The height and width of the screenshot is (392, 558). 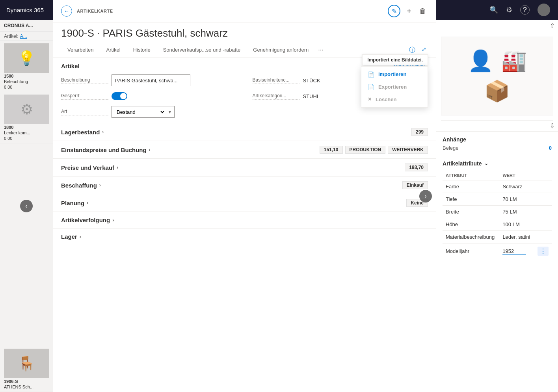 I want to click on form-row-art: Art Bestand ▼, so click(x=149, y=112).